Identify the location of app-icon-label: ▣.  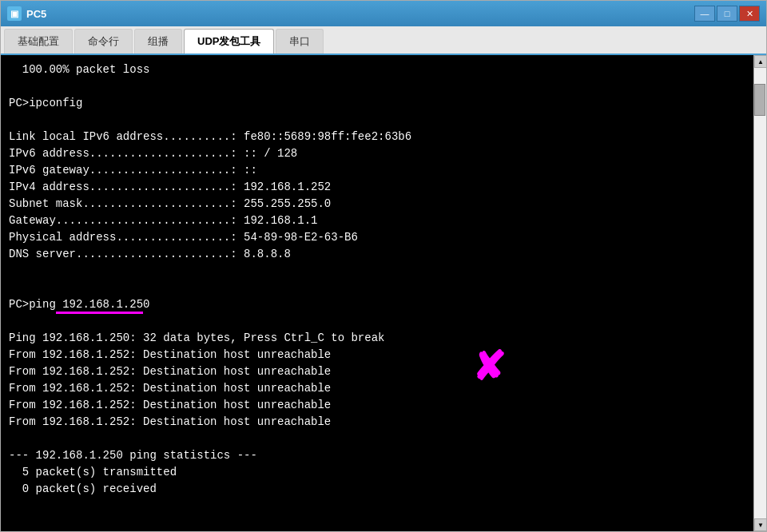
(14, 14).